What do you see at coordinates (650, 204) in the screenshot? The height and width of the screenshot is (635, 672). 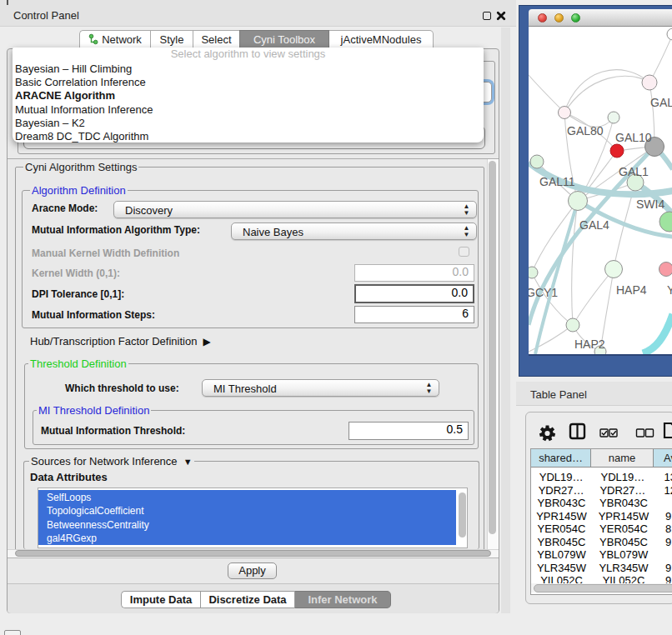 I see `svg-text: SWI4` at bounding box center [650, 204].